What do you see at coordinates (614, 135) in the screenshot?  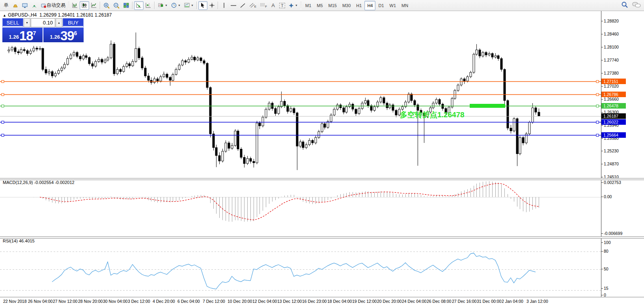 I see `price-tag-support-line: 1.25664` at bounding box center [614, 135].